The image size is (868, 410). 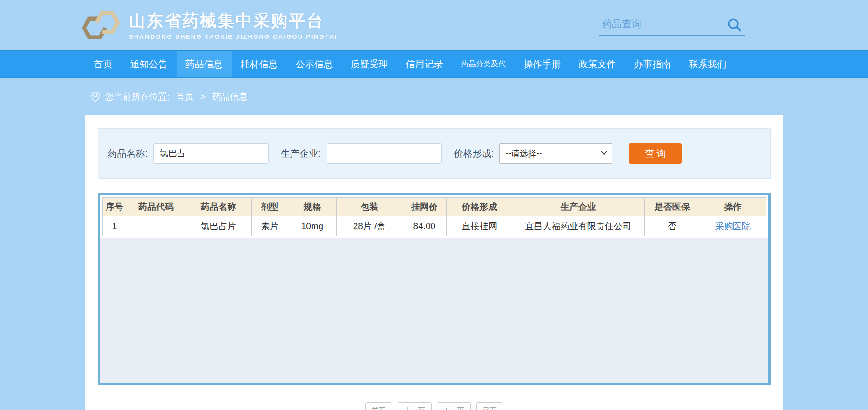 I want to click on cell-listed-price: 84.00, so click(x=424, y=226).